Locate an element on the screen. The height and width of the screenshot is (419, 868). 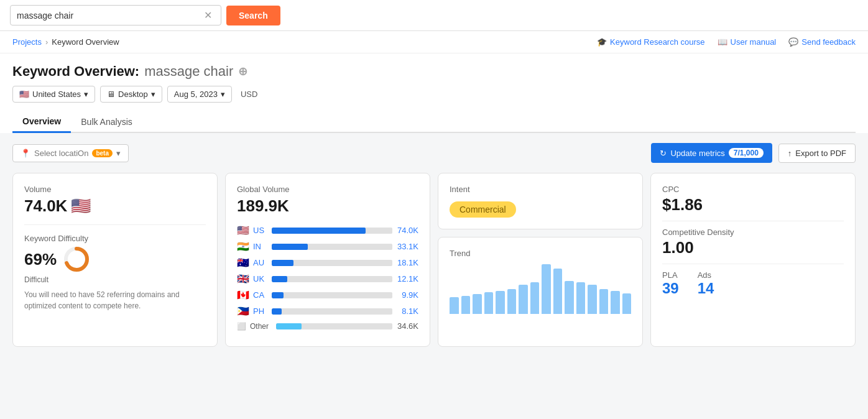
val-in: 33.1K is located at coordinates (407, 246).